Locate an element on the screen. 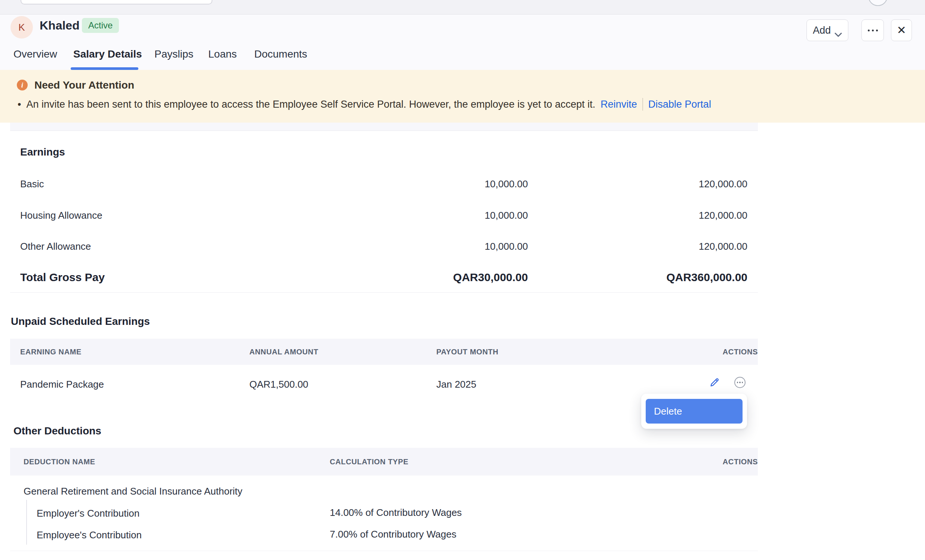  total-gross-pay-monthly: QAR30,000.00 is located at coordinates (432, 277).